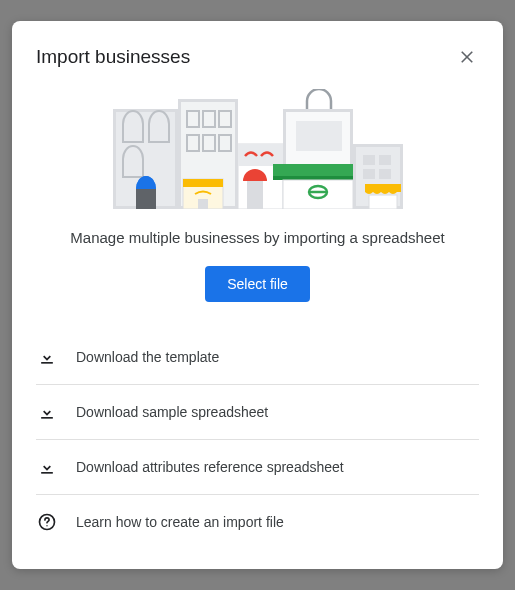 The height and width of the screenshot is (590, 515). I want to click on download-sample-link: Download sample spreadsheet, so click(258, 412).